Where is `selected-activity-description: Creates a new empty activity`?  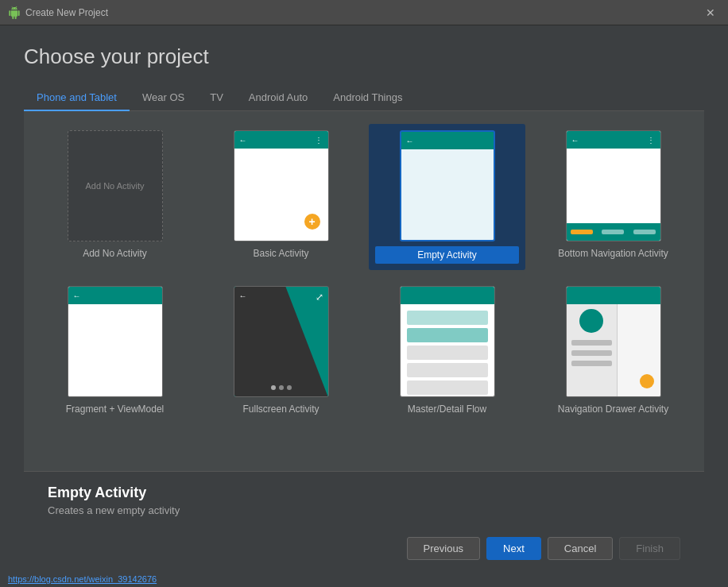 selected-activity-description: Creates a new empty activity is located at coordinates (364, 510).